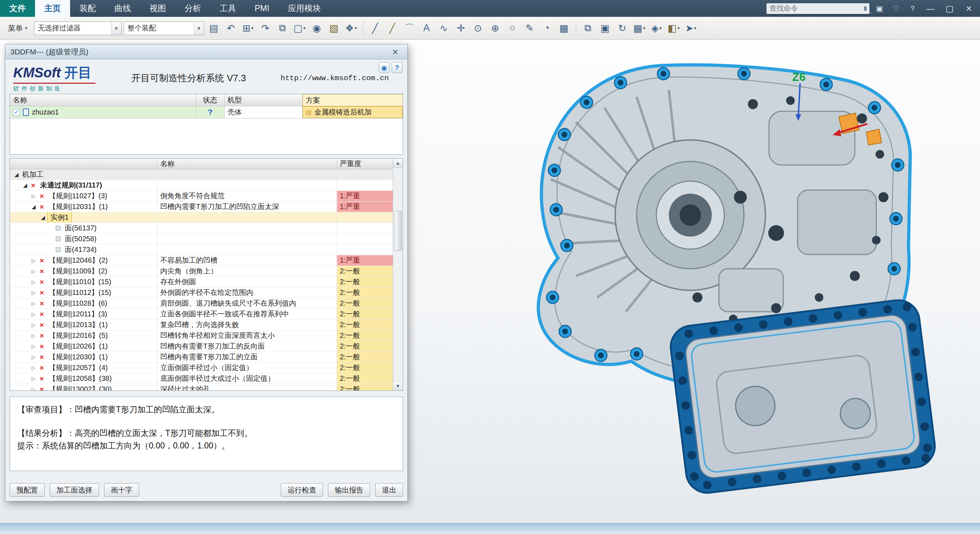 The height and width of the screenshot is (534, 980). I want to click on tree-row: ▷×【规则|11028】(6) 肩部倒圆、退刀槽缺失或尺寸不在系列值内 2:一般, so click(201, 304).